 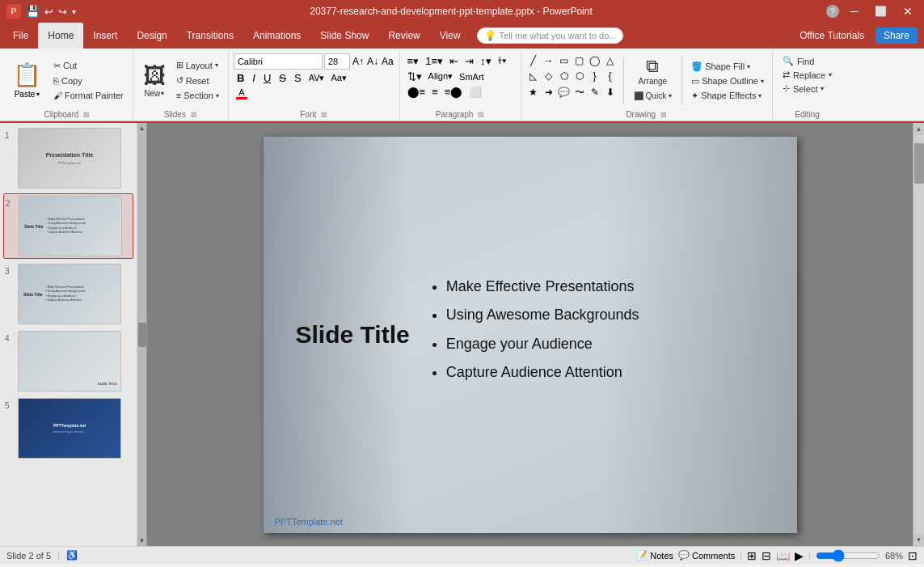 What do you see at coordinates (728, 95) in the screenshot?
I see `shape-effects-button: ✦ Shape Effects ▾` at bounding box center [728, 95].